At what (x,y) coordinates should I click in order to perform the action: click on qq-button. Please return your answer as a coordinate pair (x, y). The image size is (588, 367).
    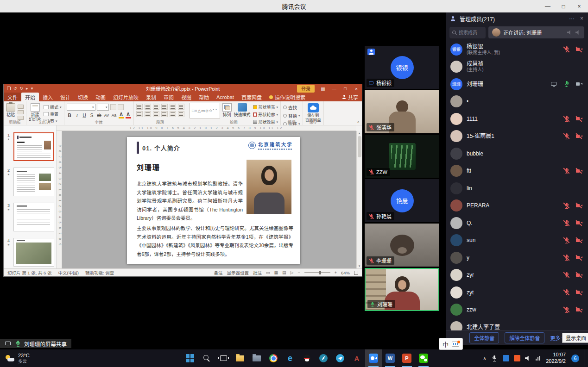
    Looking at the image, I should click on (307, 358).